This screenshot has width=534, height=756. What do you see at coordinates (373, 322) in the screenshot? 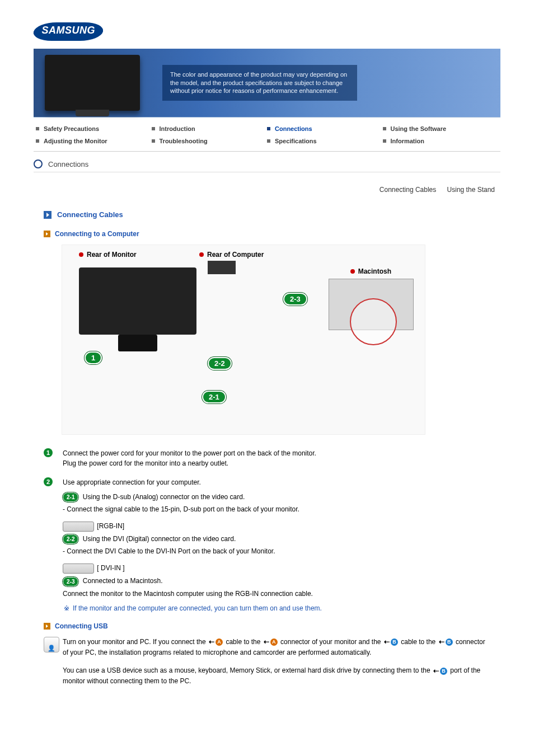
I see `diagram-mac-port-highlight` at bounding box center [373, 322].